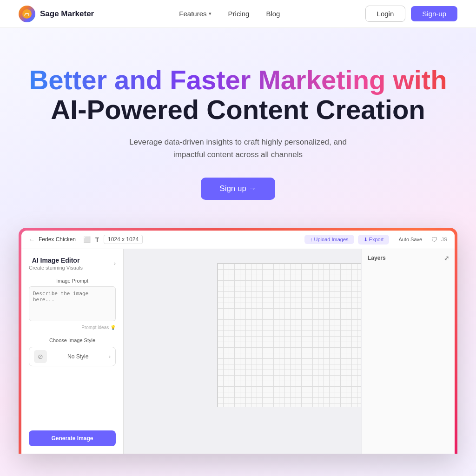 The height and width of the screenshot is (476, 476). Describe the element at coordinates (377, 258) in the screenshot. I see `layers-label: Layers` at that location.